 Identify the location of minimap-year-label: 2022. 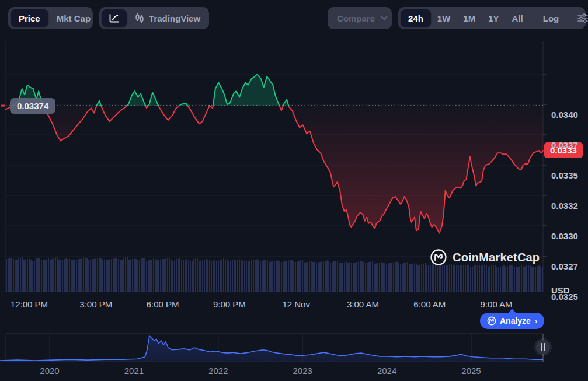
(218, 371).